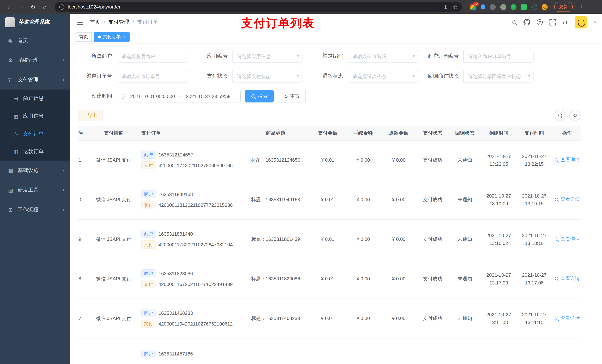 The height and width of the screenshot is (364, 602). Describe the element at coordinates (595, 22) in the screenshot. I see `caret-down-icon: ▾` at that location.